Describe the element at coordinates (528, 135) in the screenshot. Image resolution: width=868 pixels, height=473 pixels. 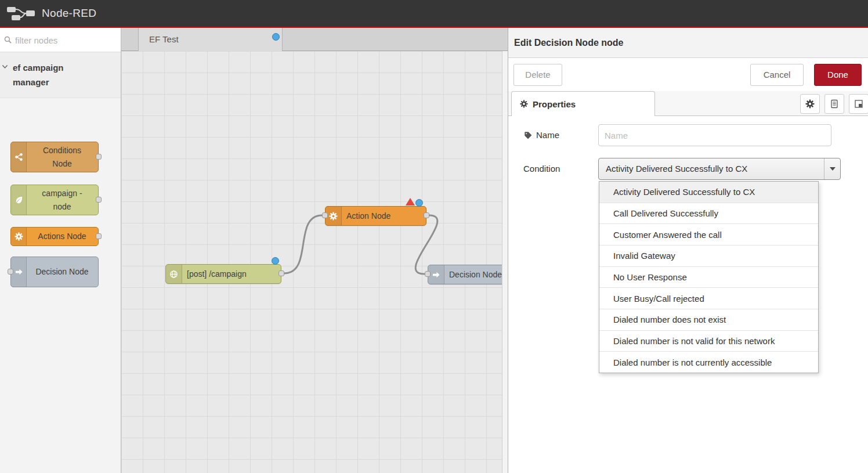
I see `tag-icon` at that location.